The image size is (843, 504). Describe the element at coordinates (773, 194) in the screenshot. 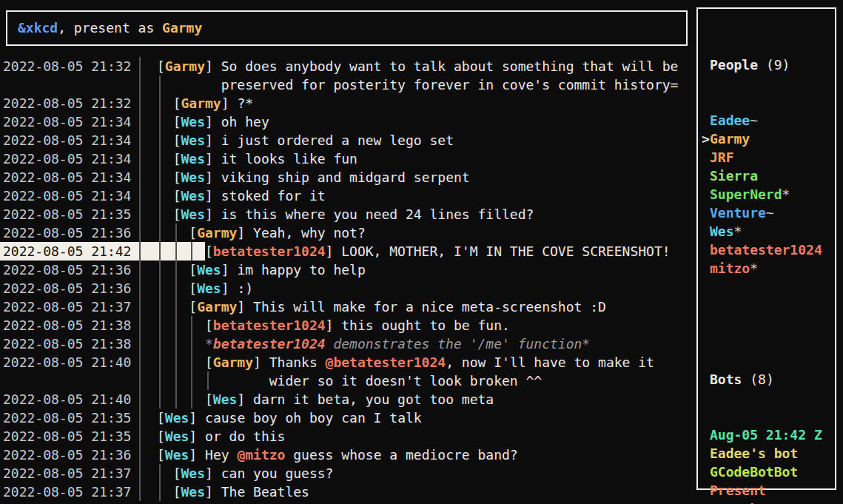

I see `people-list: Eadee~>GarmyJRFSierraSuperNerd*Venture~W…` at that location.